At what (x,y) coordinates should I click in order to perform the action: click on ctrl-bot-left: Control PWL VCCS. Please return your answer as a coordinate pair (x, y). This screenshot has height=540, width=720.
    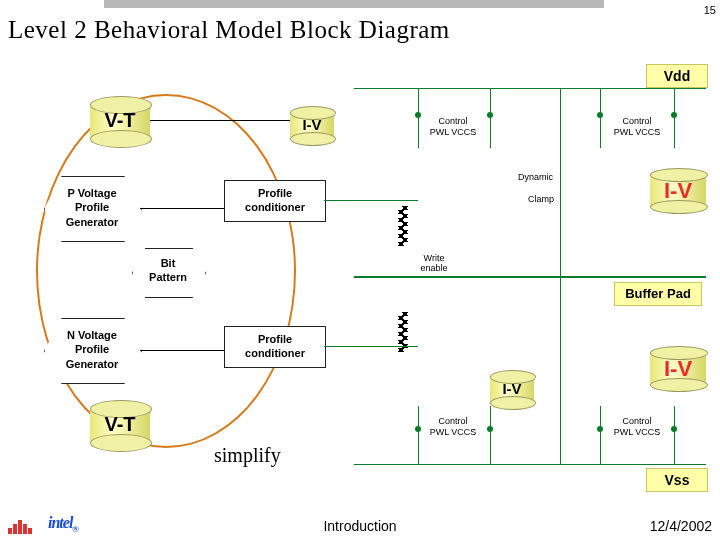
    Looking at the image, I should click on (453, 427).